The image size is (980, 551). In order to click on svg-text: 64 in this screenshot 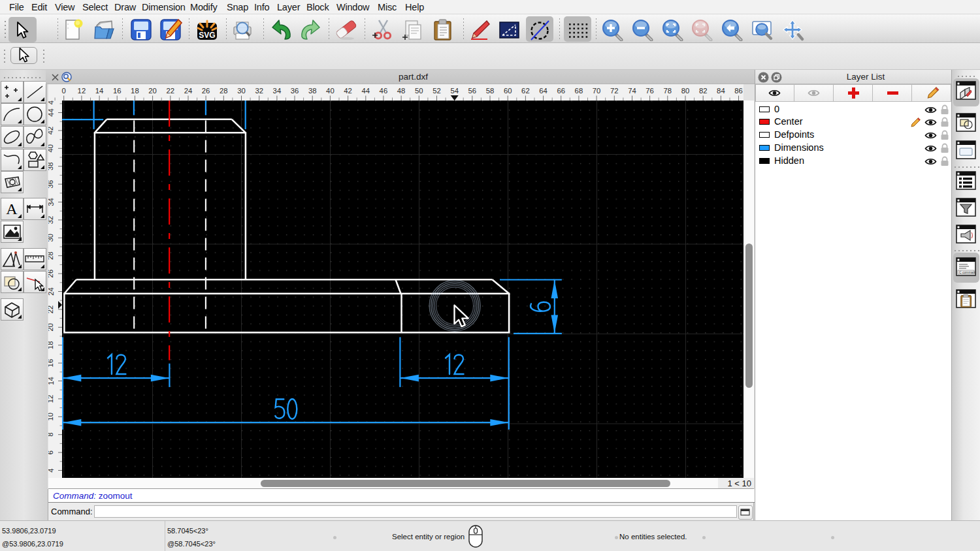, I will do `click(544, 91)`.